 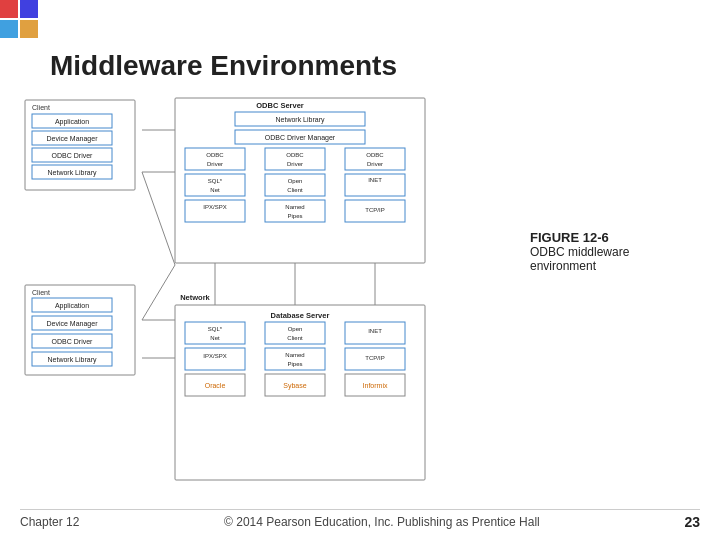 What do you see at coordinates (50, 522) in the screenshot?
I see `chapter-label: Chapter 12` at bounding box center [50, 522].